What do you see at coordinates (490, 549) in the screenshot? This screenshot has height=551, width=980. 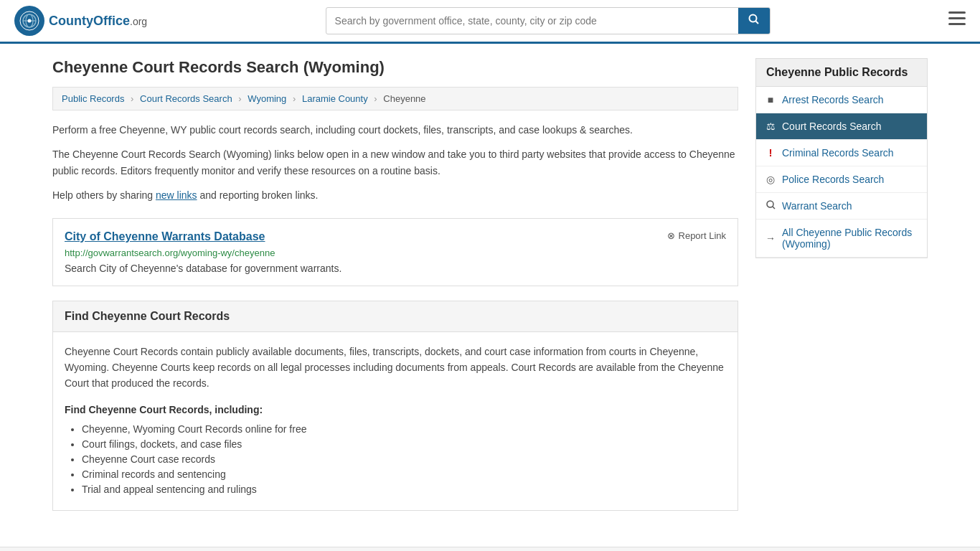 I see `footer: About Us · Contact Us · Suggest Listing …` at bounding box center [490, 549].